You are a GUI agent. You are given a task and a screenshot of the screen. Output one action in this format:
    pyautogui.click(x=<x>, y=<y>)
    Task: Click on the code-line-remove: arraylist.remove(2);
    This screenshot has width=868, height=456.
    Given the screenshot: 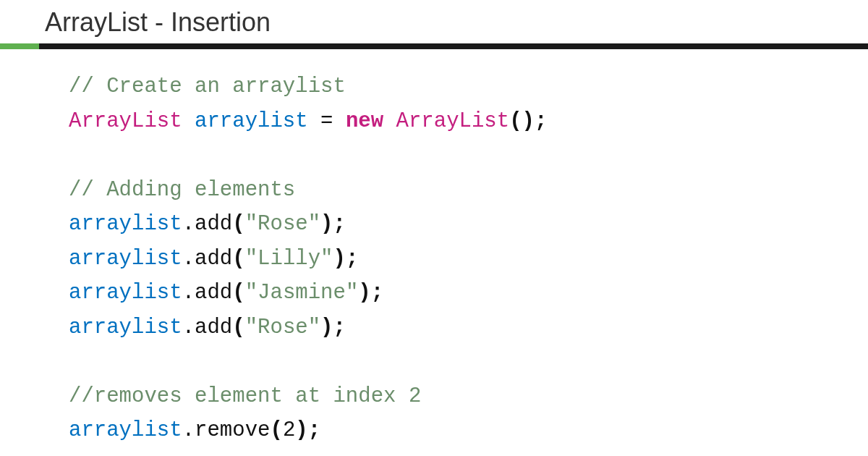 What is the action you would take?
    pyautogui.click(x=469, y=431)
    